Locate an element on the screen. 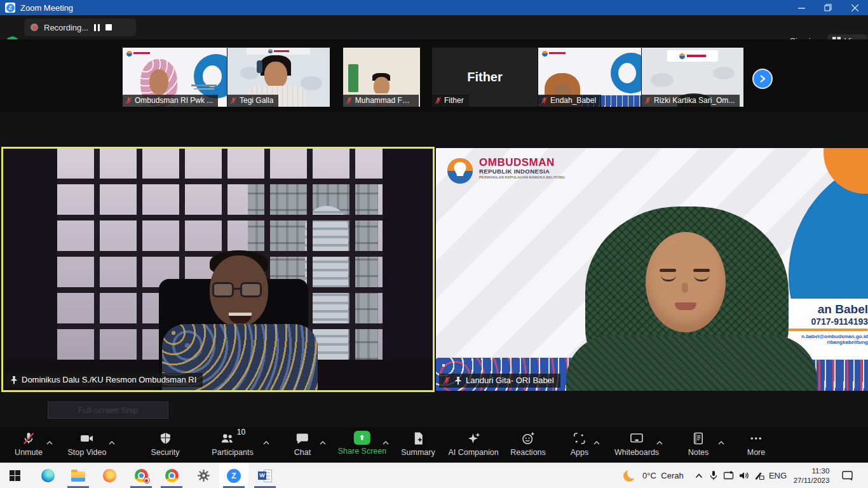  summary-doc-icon is located at coordinates (418, 438).